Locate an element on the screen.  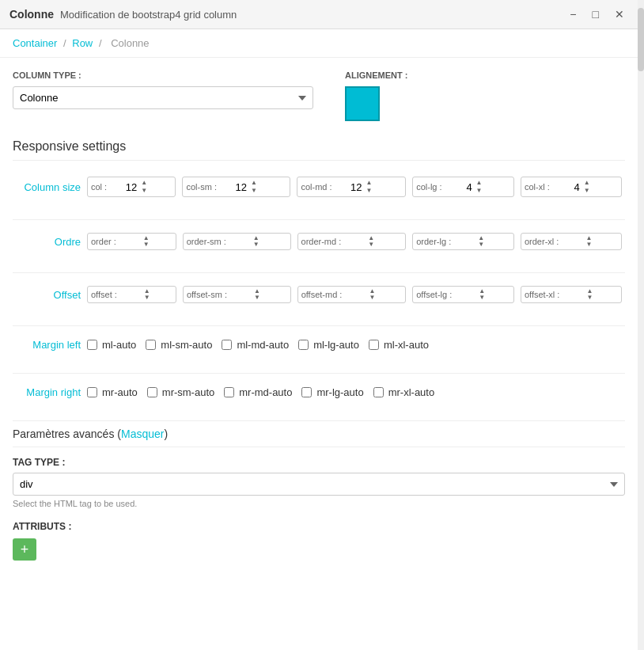
col-xl-field: col-xl : ▲ ▼ is located at coordinates (571, 187).